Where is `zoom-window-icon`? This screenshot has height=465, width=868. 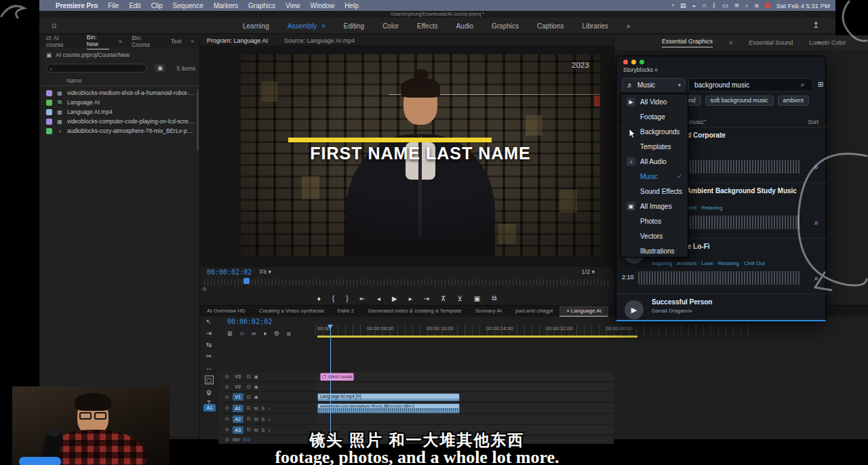
zoom-window-icon is located at coordinates (642, 62).